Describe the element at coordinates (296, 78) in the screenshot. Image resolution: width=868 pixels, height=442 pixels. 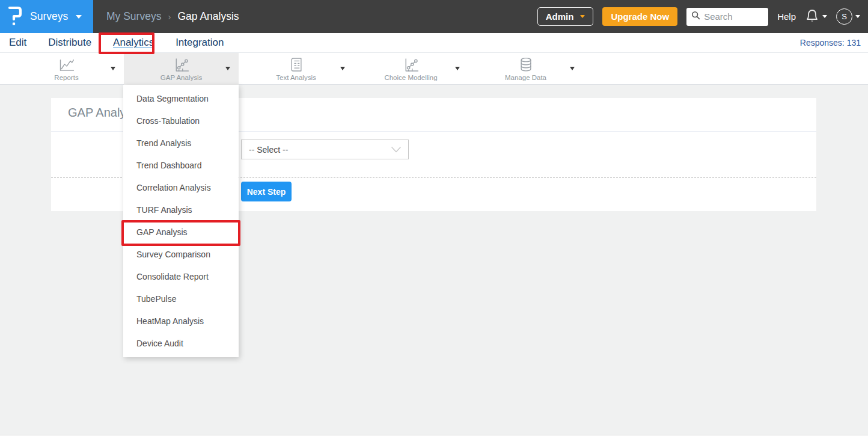
I see `toolbar-item-label: Text Analysis` at that location.